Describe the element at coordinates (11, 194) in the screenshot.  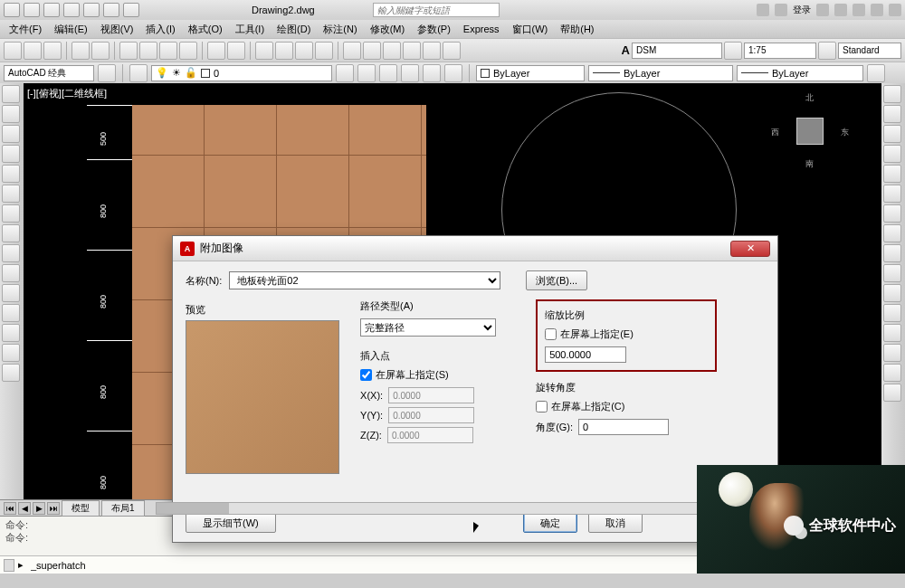
I see `polygon-icon` at that location.